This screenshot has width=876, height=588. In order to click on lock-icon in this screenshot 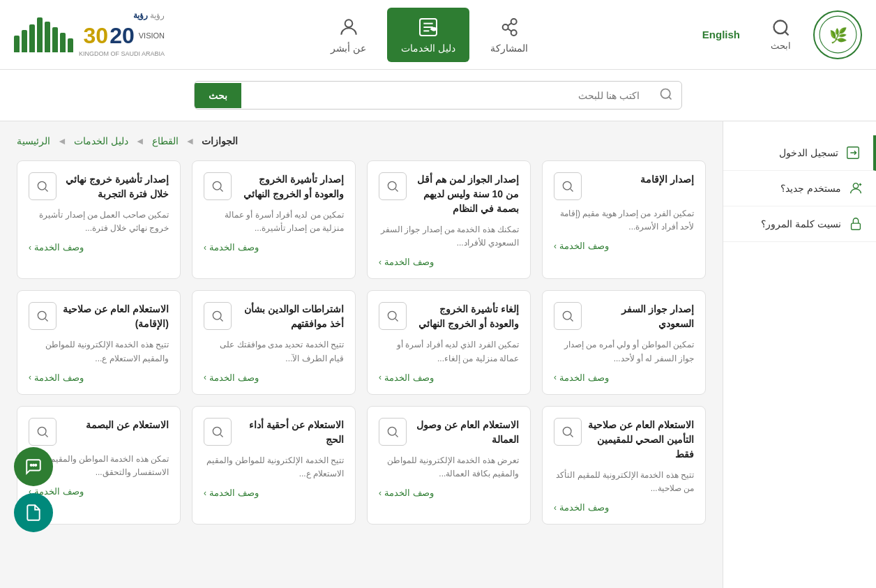, I will do `click(856, 224)`.